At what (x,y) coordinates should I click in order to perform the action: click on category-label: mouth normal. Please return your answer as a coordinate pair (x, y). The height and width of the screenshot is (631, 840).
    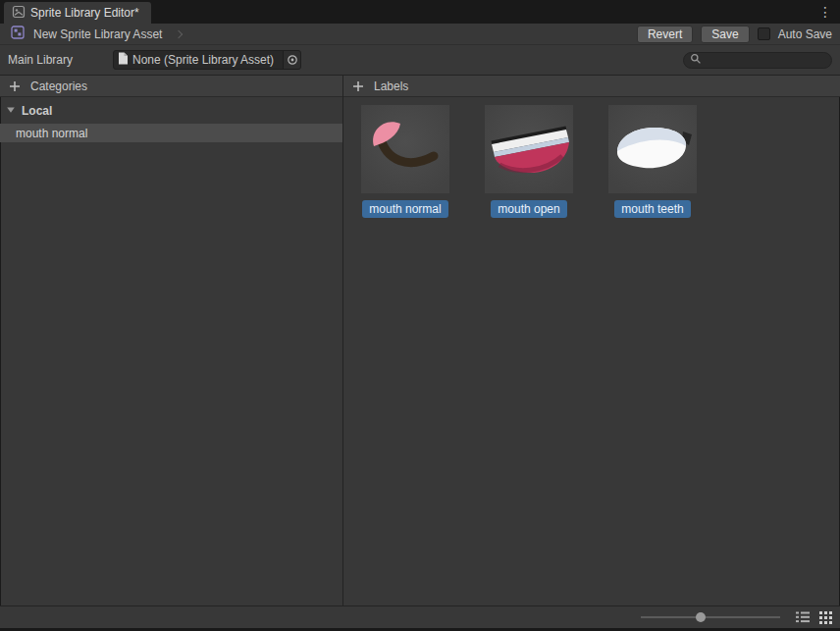
    Looking at the image, I should click on (51, 133).